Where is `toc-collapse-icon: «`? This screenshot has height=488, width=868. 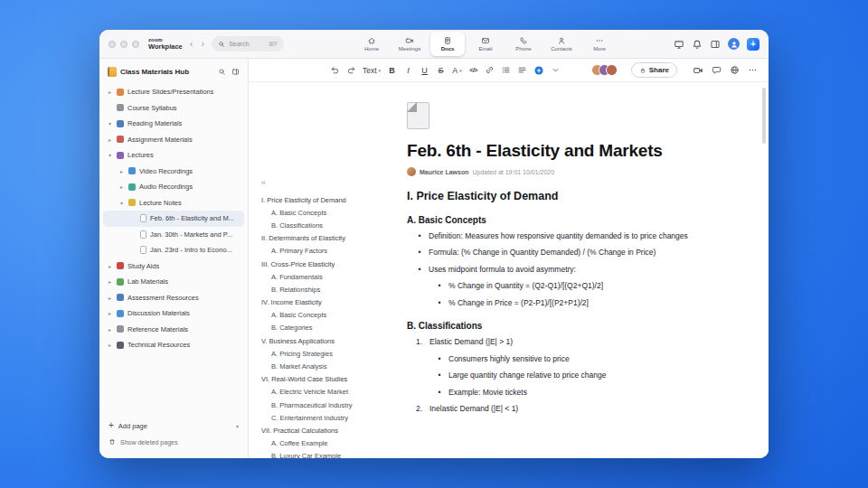 toc-collapse-icon: « is located at coordinates (330, 183).